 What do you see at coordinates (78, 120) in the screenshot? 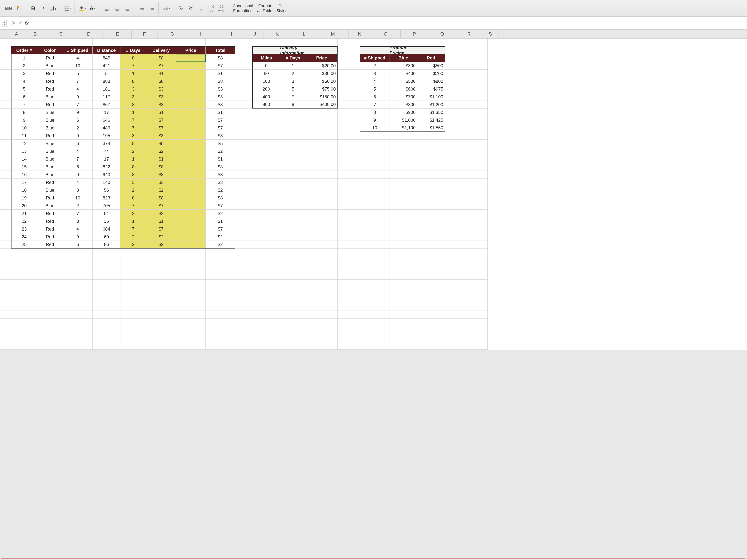
I see `orders-row-cell: 6` at bounding box center [78, 120].